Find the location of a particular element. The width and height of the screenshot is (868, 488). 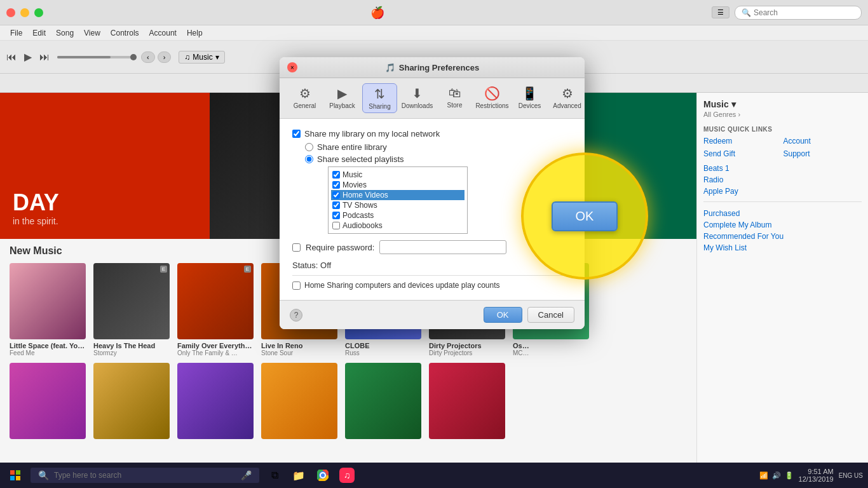

playlist-movies: Movies is located at coordinates (398, 185).